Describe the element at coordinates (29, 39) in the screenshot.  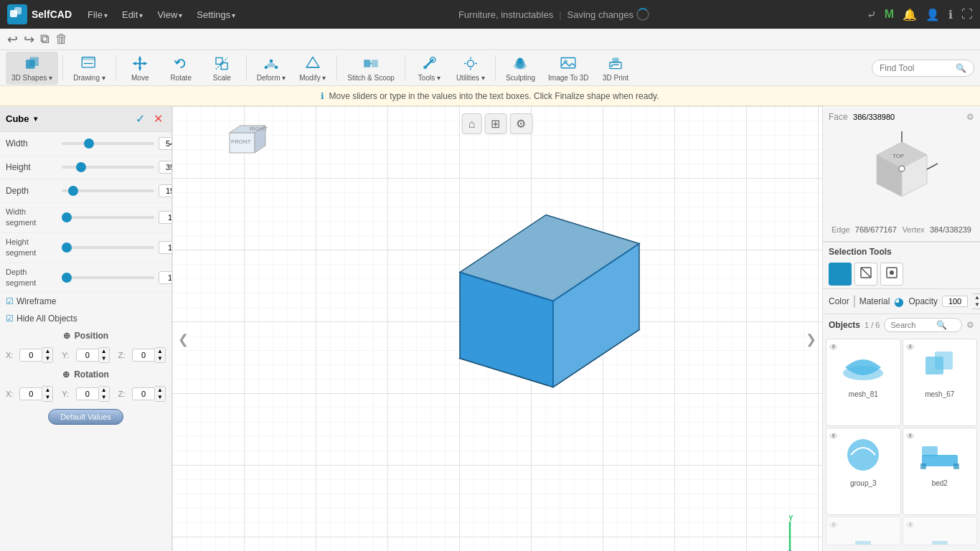
I see `redo-button: ↪` at that location.